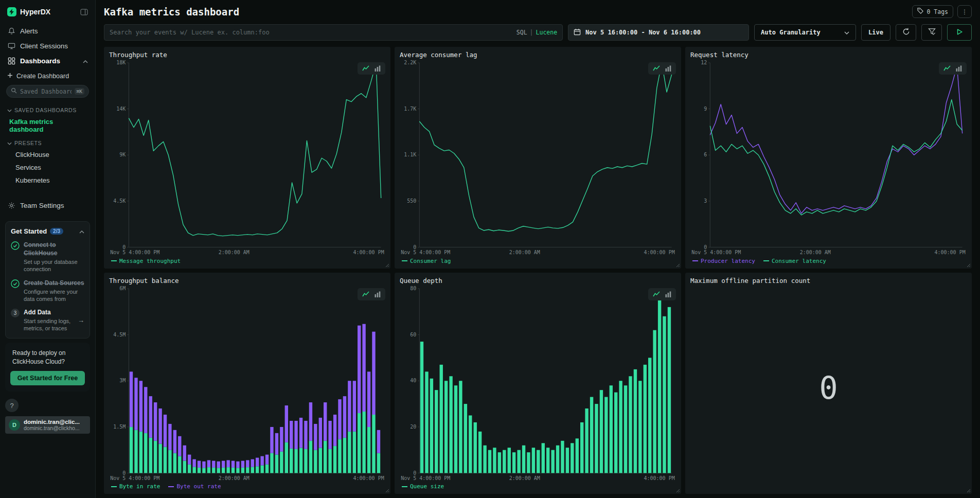 The width and height of the screenshot is (980, 498). What do you see at coordinates (51, 422) in the screenshot?
I see `user-name: dominic.tran@clic...` at bounding box center [51, 422].